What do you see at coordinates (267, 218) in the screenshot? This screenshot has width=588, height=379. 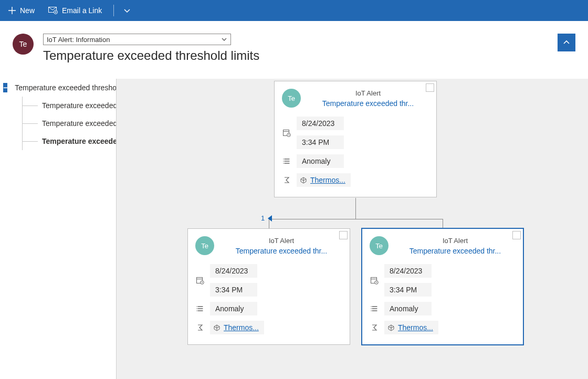 I see `siblings-indicator: 1` at bounding box center [267, 218].